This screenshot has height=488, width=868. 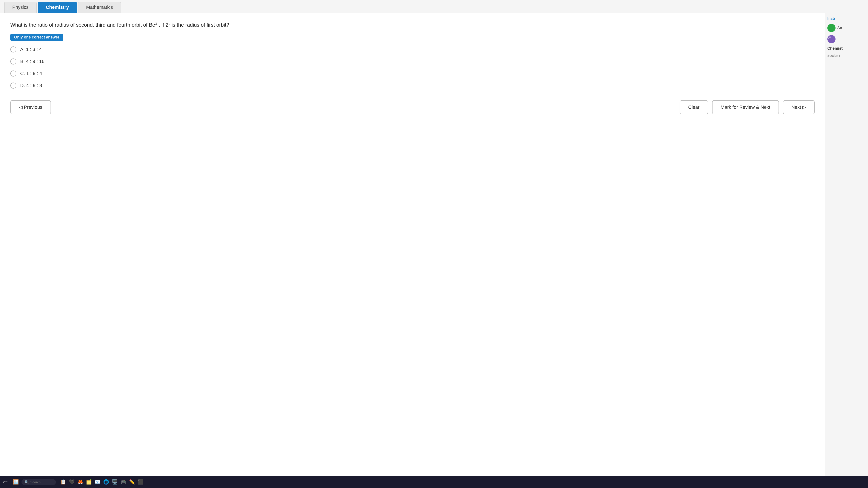 I want to click on button-bar: ◁ Previous Clear Mark for Review & Next …, so click(x=412, y=106).